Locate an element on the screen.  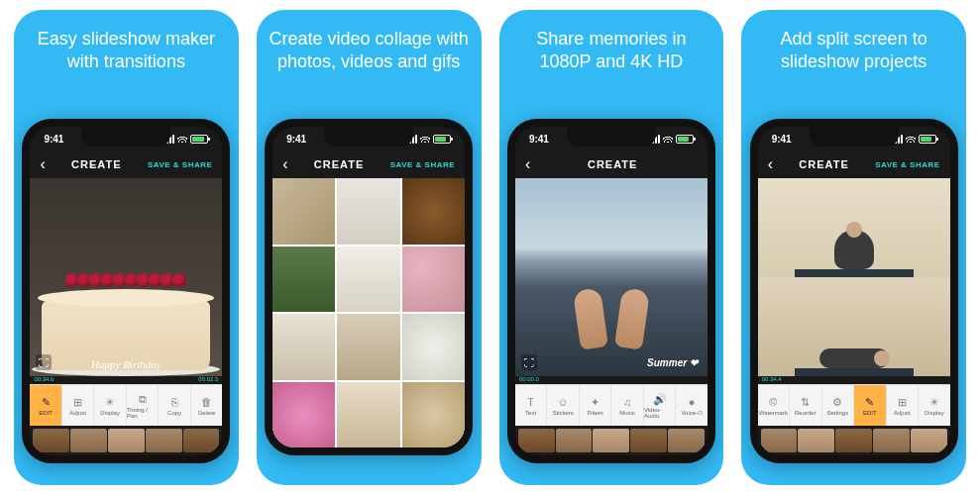
time-start: 00:34.4 is located at coordinates (772, 379).